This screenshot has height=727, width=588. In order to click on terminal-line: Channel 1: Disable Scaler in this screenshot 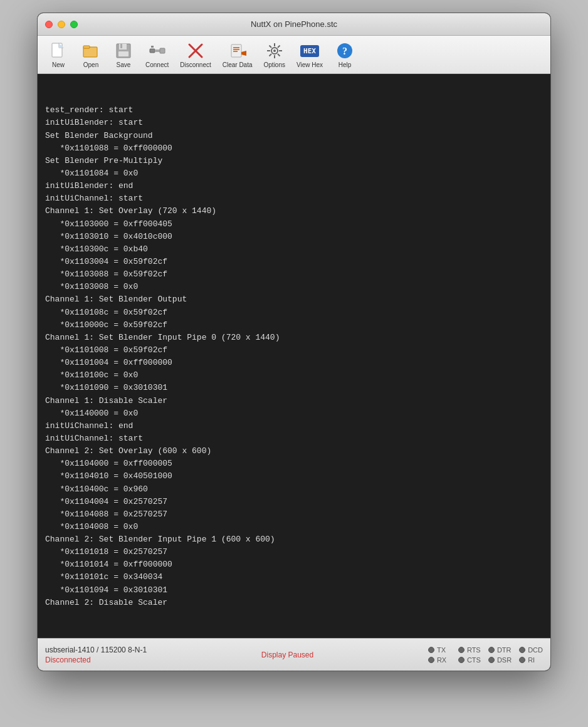, I will do `click(294, 401)`.